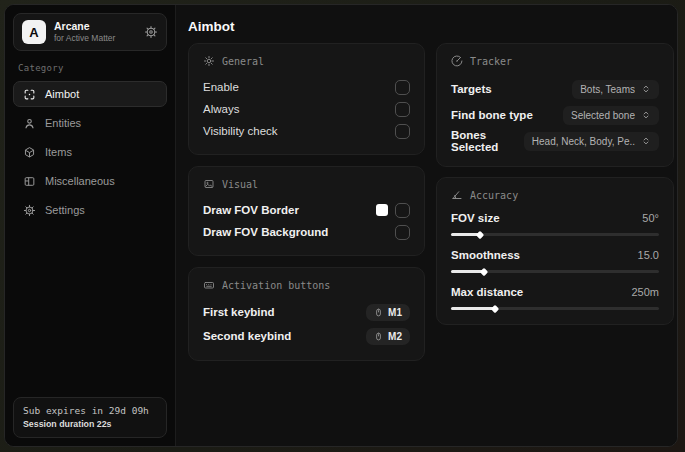 The image size is (685, 452). What do you see at coordinates (555, 141) in the screenshot?
I see `setting-row-bones-selected: Bones Selected Head, Neck, Body, Pe..` at bounding box center [555, 141].